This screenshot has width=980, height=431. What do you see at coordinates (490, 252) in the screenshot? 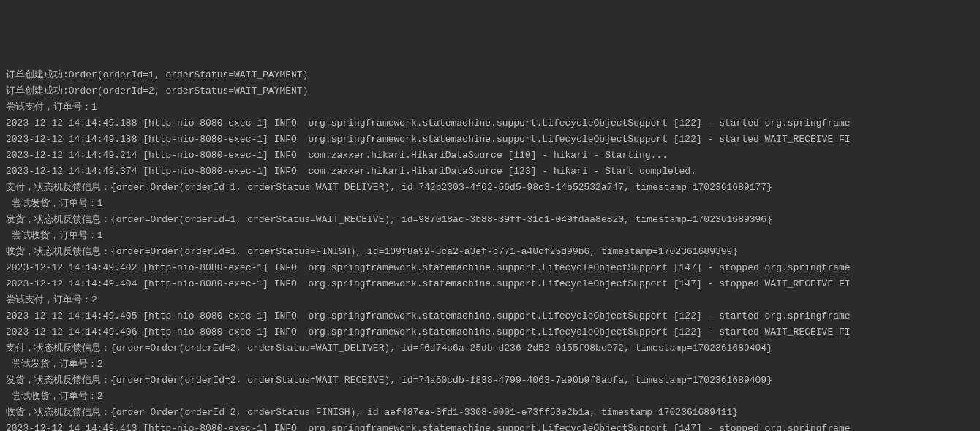
I see `log-line: 收货，状态机反馈信息：{order=Order(orderId=1, order…` at bounding box center [490, 252].